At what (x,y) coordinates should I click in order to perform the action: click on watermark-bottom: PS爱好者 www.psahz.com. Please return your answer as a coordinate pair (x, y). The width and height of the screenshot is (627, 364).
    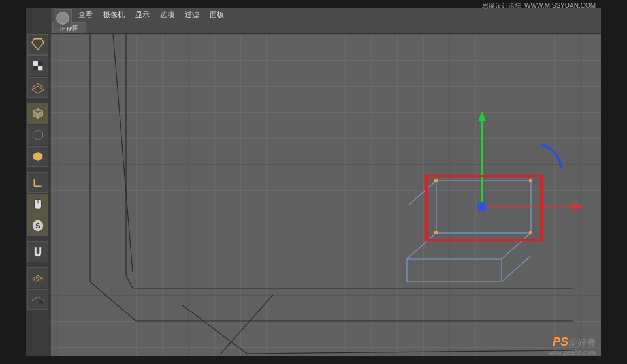
    Looking at the image, I should click on (572, 346).